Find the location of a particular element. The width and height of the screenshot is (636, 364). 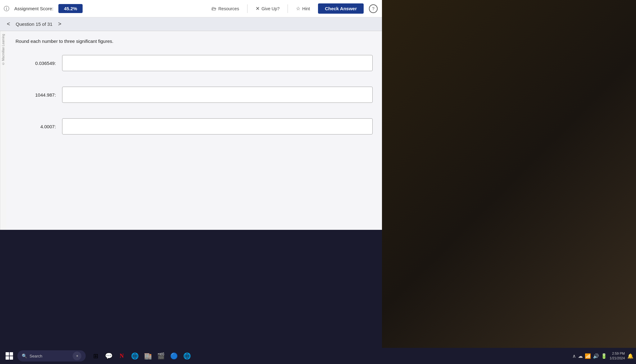

volume-icon: 🔊 is located at coordinates (596, 356).